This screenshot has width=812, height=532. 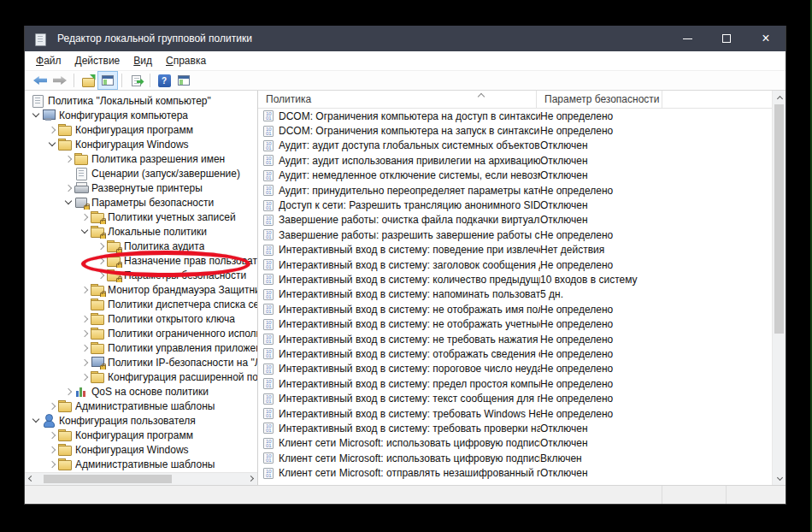 I want to click on menu-file: Файл, so click(x=49, y=61).